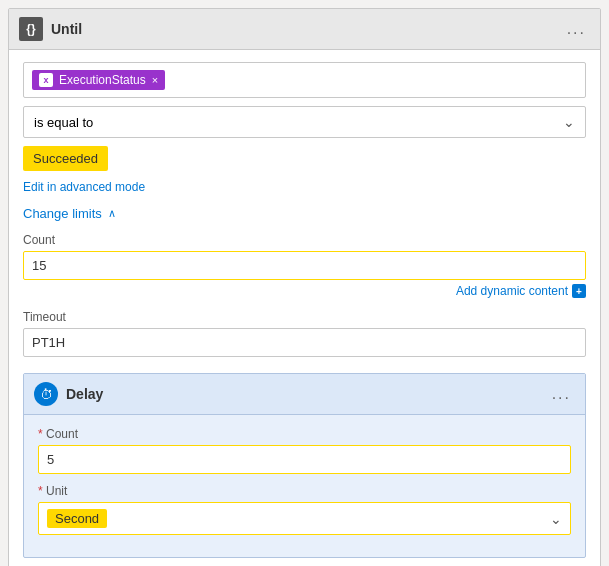 The image size is (609, 566). Describe the element at coordinates (304, 317) in the screenshot. I see `timeout-label: Timeout` at that location.